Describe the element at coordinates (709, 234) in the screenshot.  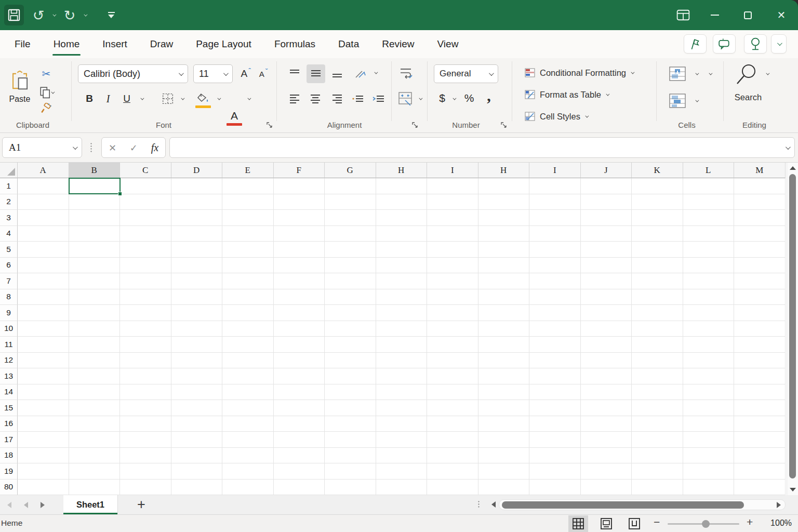
I see `cell-L4-col13` at that location.